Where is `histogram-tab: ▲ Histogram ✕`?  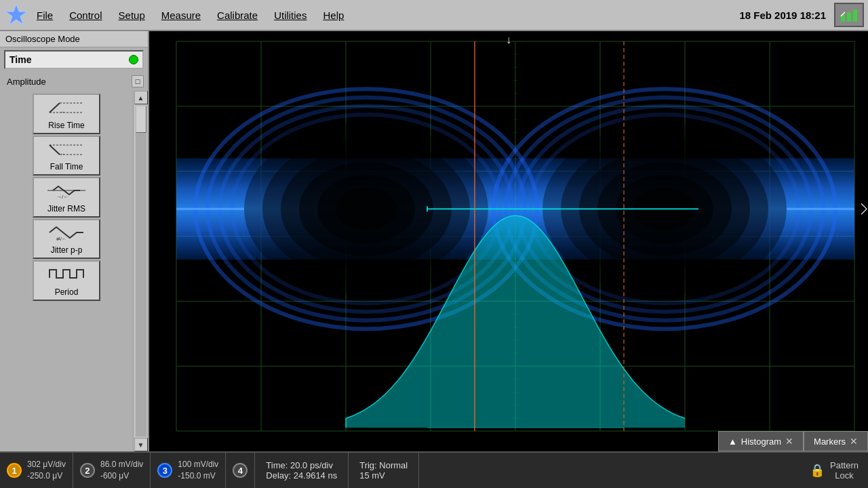
histogram-tab: ▲ Histogram ✕ is located at coordinates (761, 441).